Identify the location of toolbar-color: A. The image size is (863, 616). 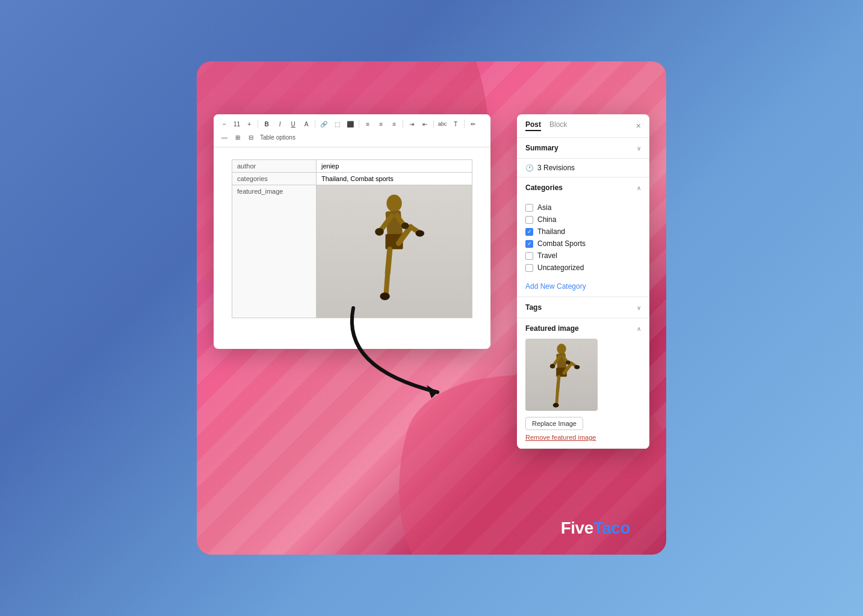
(306, 124).